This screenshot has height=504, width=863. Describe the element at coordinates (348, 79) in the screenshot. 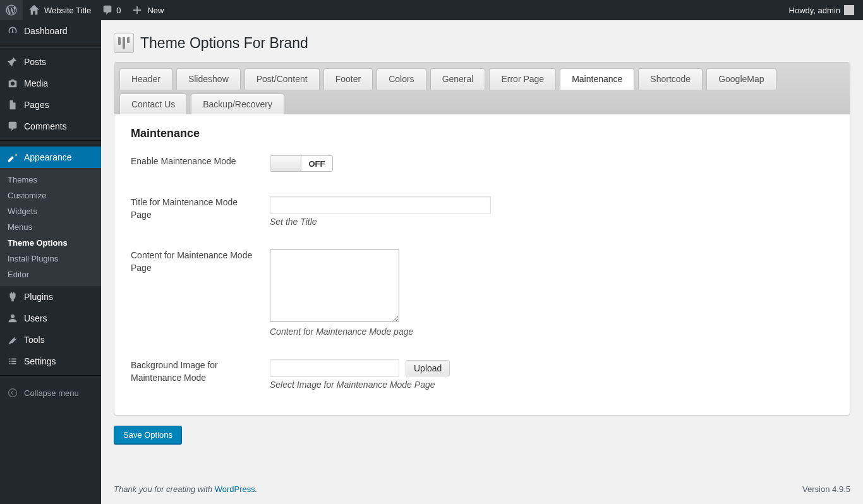

I see `tab-footer: Footer` at that location.